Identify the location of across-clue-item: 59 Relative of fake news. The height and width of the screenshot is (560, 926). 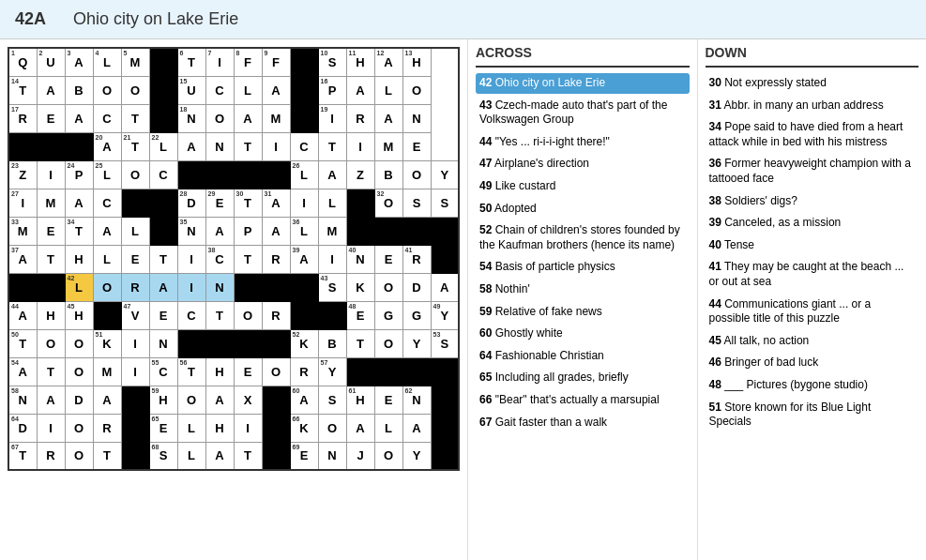
(583, 312).